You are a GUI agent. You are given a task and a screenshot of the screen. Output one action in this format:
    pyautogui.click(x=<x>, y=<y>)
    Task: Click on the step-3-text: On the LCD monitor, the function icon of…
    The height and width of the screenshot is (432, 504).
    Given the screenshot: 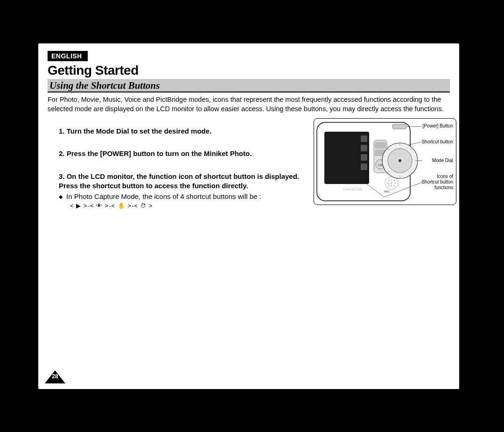 What is the action you would take?
    pyautogui.click(x=183, y=177)
    